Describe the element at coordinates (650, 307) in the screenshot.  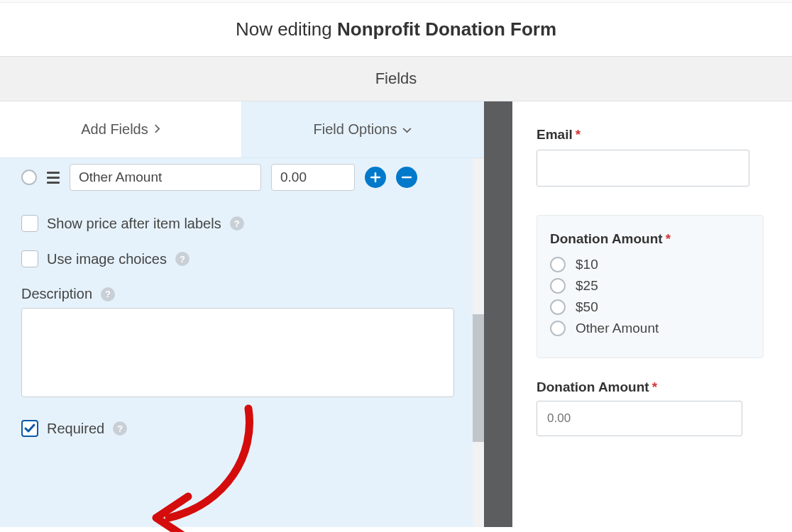
I see `radio-choice-50: $50` at that location.